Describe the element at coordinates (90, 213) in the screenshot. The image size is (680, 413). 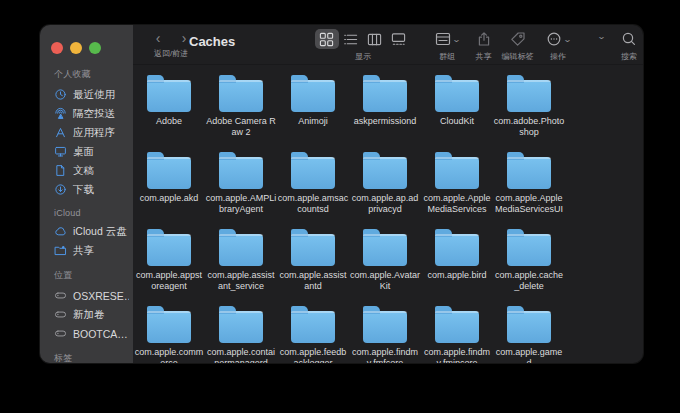
I see `sidebar-section-title: iCloud` at that location.